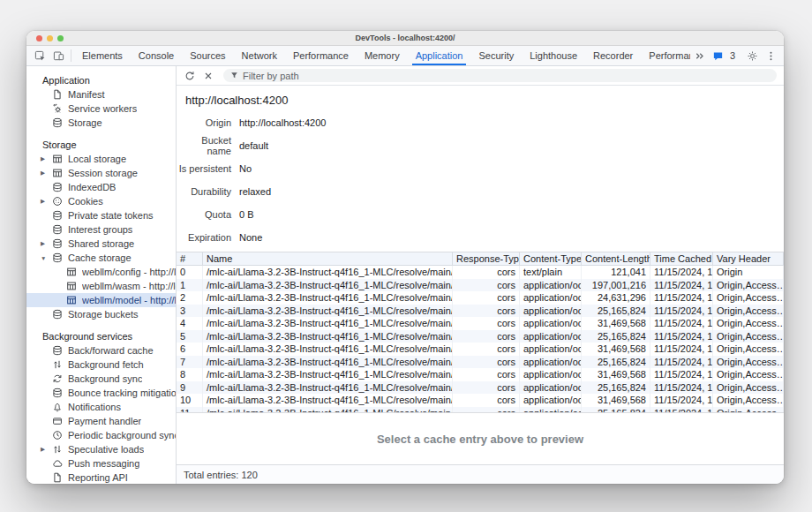 The image size is (812, 512). I want to click on sidebar-item-webllm-model-http-loc: webllm/model - http://loc…, so click(101, 300).